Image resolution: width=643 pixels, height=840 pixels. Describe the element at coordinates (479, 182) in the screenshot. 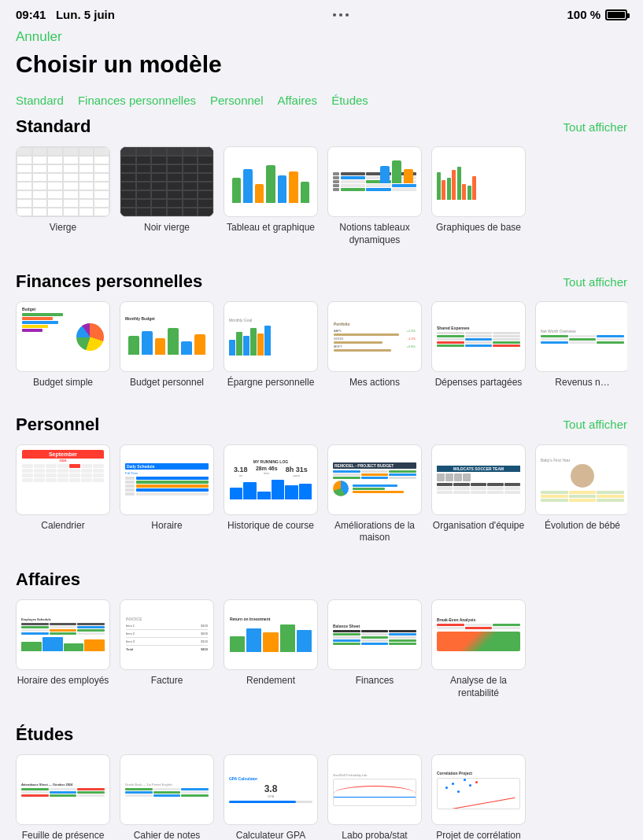

I see `thumb-basiccharts` at that location.